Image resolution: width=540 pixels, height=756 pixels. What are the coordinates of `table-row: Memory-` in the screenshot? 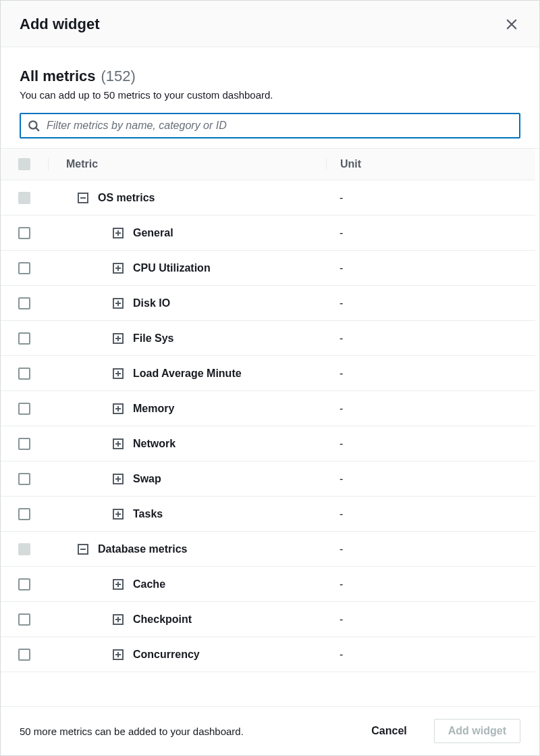 It's located at (268, 409).